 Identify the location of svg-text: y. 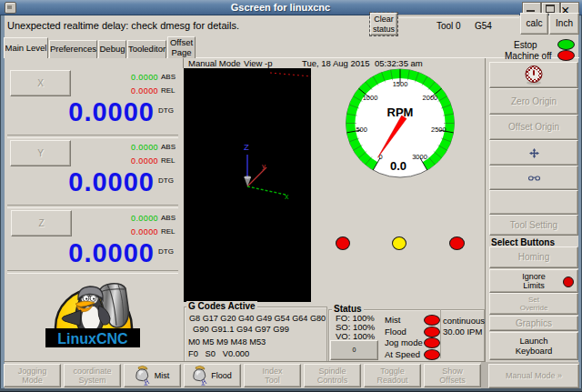
(264, 166).